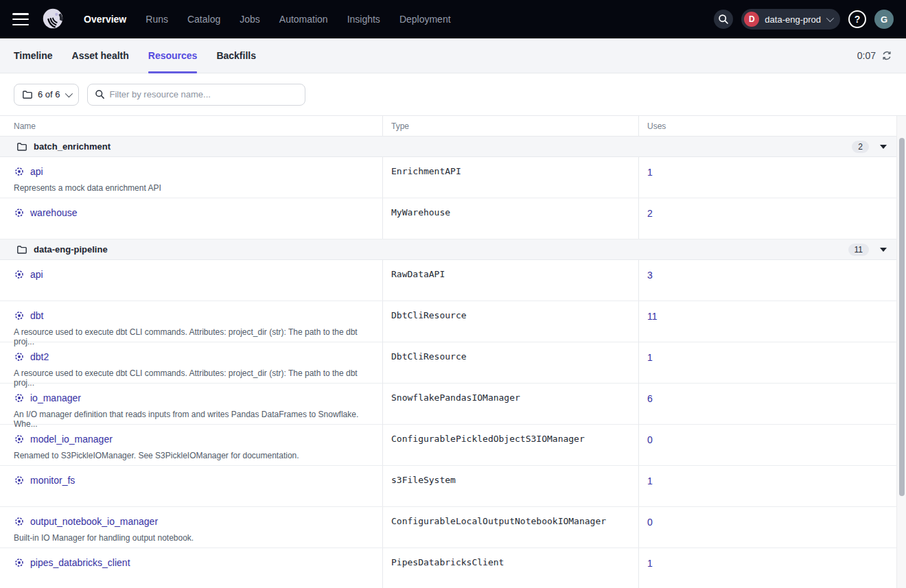 Image resolution: width=906 pixels, height=588 pixels. Describe the element at coordinates (144, 56) in the screenshot. I see `tabs: TimelineAsset healthResourcesBackfills` at that location.